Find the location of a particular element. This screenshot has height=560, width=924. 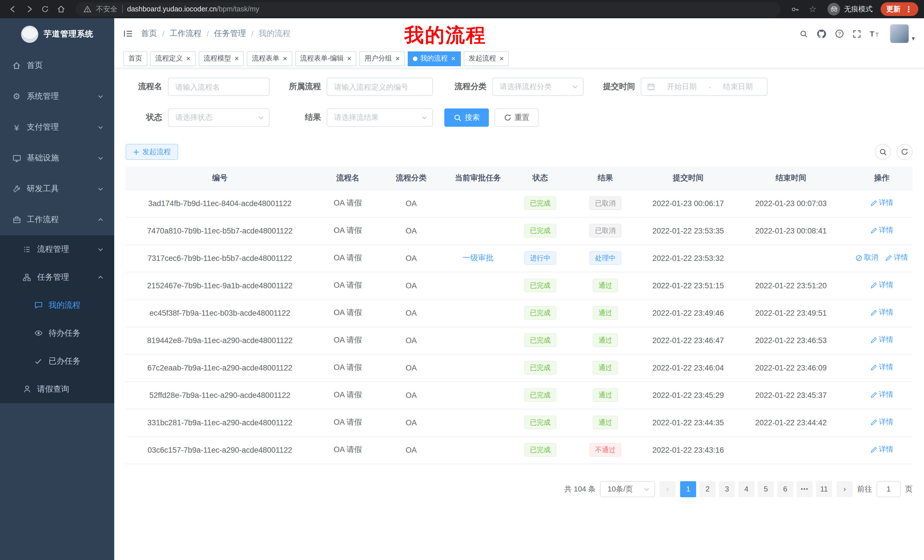

reset-button: 重置 is located at coordinates (517, 118).